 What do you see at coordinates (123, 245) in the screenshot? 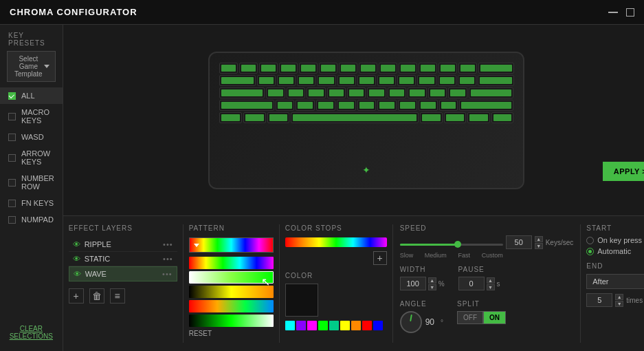
I see `effect-item-ripple: 👁 RIPPLE •••` at bounding box center [123, 245].